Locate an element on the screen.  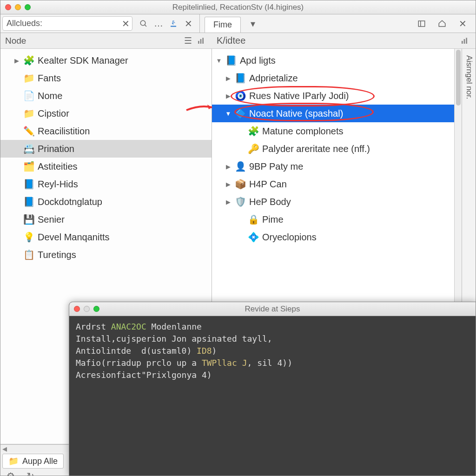
tree-item-label: Reyl-Hids is located at coordinates (58, 184).